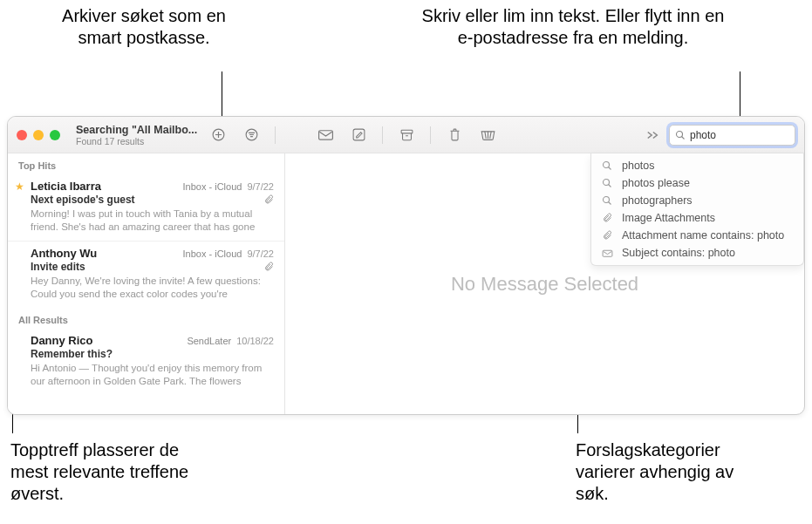 Image resolution: width=812 pixels, height=524 pixels. I want to click on message-preview: Morning! I was put in touch with Tania b…, so click(152, 221).